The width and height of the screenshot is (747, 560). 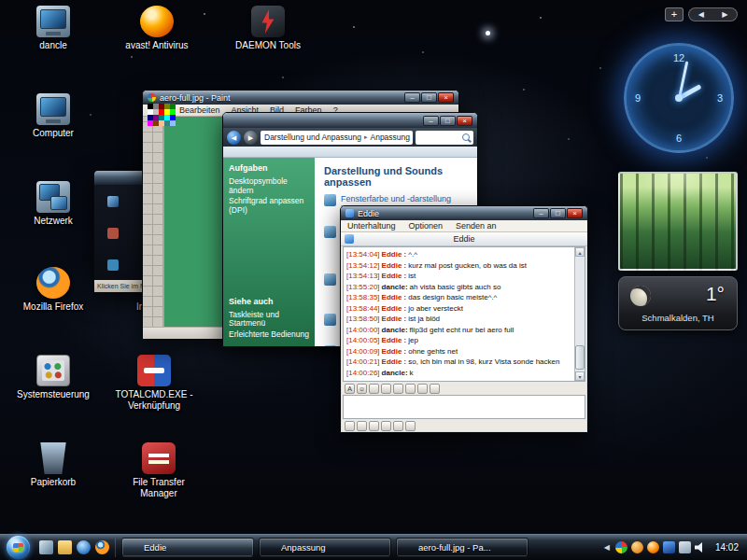 What do you see at coordinates (53, 465) in the screenshot?
I see `desktop-icon: Papierkorb` at bounding box center [53, 465].